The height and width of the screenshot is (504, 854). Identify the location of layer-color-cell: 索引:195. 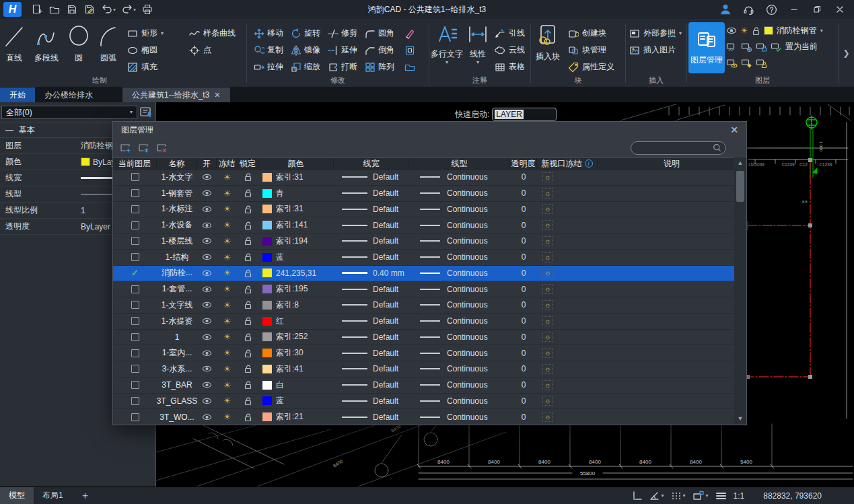
(296, 289).